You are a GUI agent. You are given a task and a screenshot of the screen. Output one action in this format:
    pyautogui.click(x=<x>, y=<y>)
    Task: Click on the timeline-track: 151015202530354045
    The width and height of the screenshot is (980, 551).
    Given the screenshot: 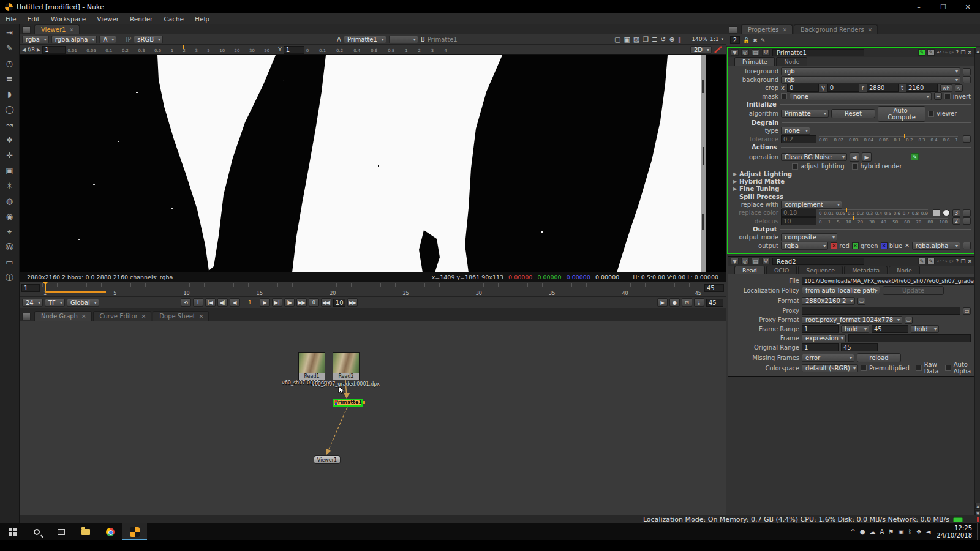 What is the action you would take?
    pyautogui.click(x=372, y=290)
    